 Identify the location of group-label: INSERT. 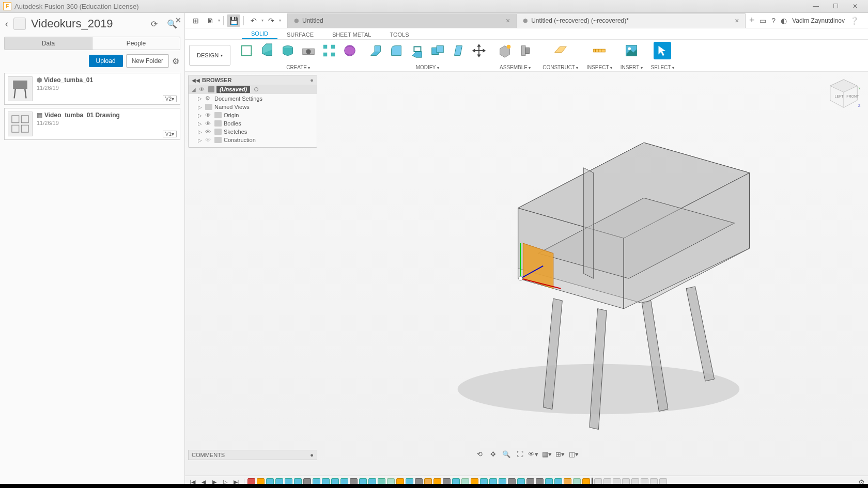
(631, 67).